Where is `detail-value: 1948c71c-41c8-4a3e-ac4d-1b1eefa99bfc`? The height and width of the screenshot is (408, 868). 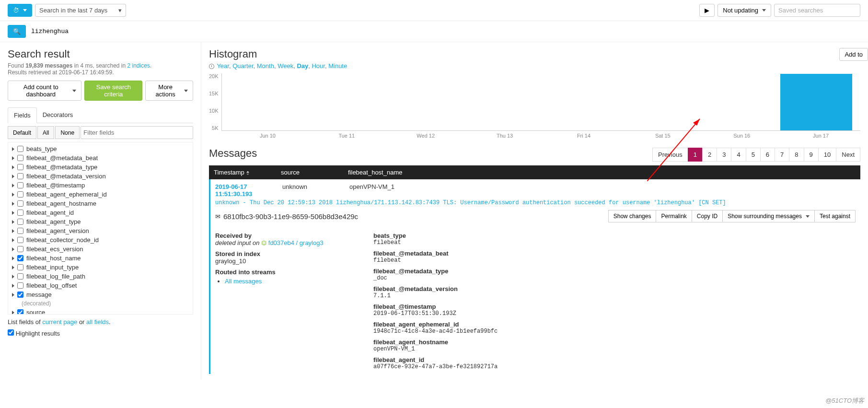 detail-value: 1948c71c-41c8-4a3e-ac4d-1b1eefa99bfc is located at coordinates (435, 331).